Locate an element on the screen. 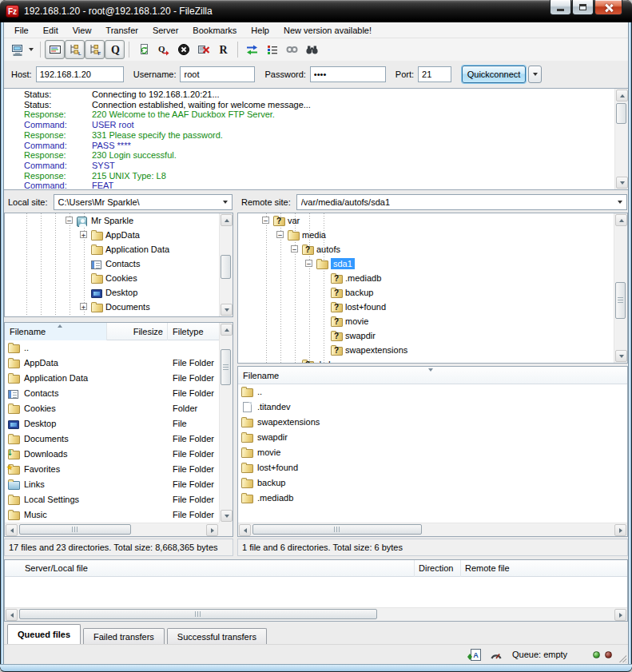  tree-item-desktop: Desktop is located at coordinates (112, 292).